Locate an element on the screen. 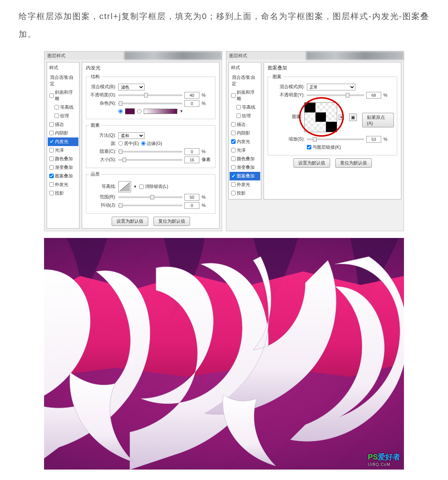 The height and width of the screenshot is (480, 448). snap-origin-button: 贴紧原点(A) is located at coordinates (378, 120).